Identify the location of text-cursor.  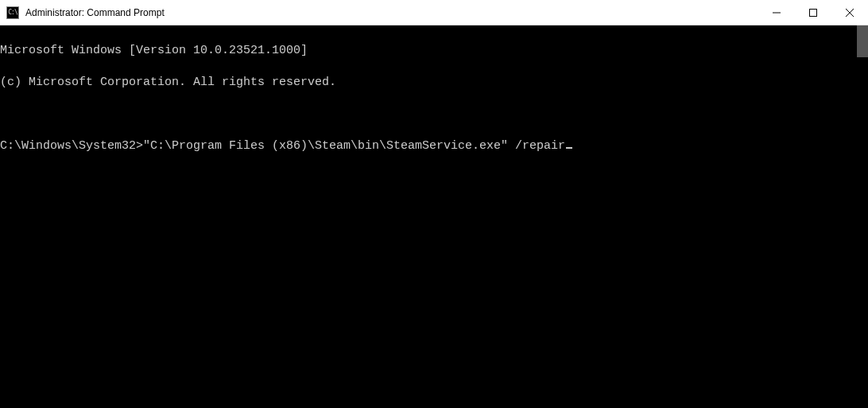
(569, 148).